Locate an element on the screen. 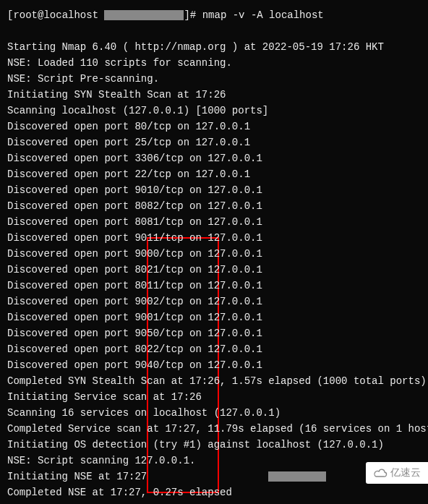 Image resolution: width=428 pixels, height=504 pixels. nse-complete-line: Completed NSE at 17:27, 0.27s elapsed is located at coordinates (214, 492).